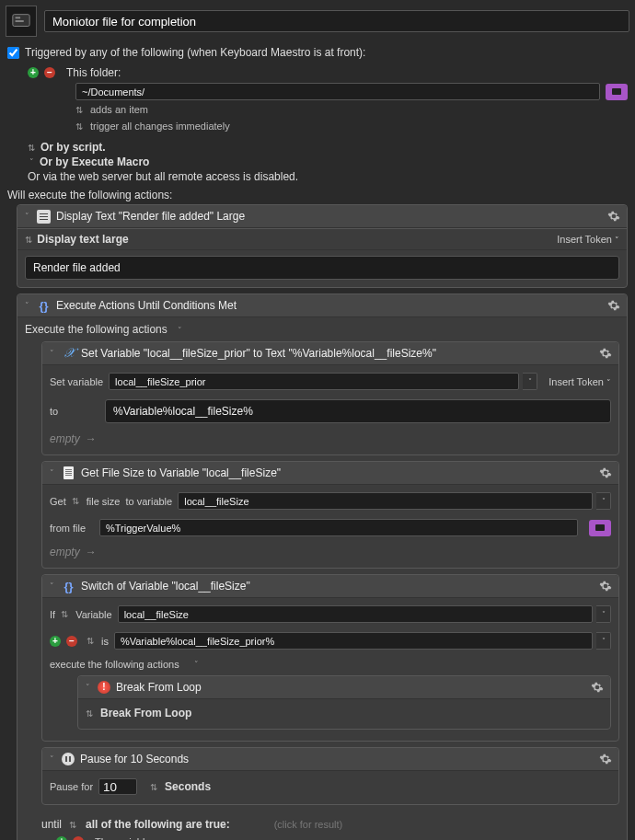 Image resolution: width=635 pixels, height=840 pixels. I want to click on action-title: Pause for 10 Seconds, so click(337, 759).